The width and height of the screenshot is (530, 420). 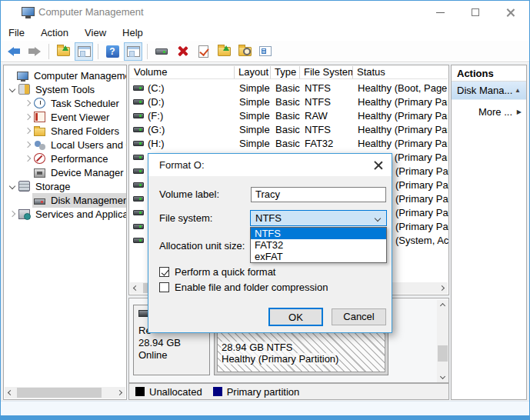 I want to click on file-system-combobox: NTFS, so click(x=318, y=218).